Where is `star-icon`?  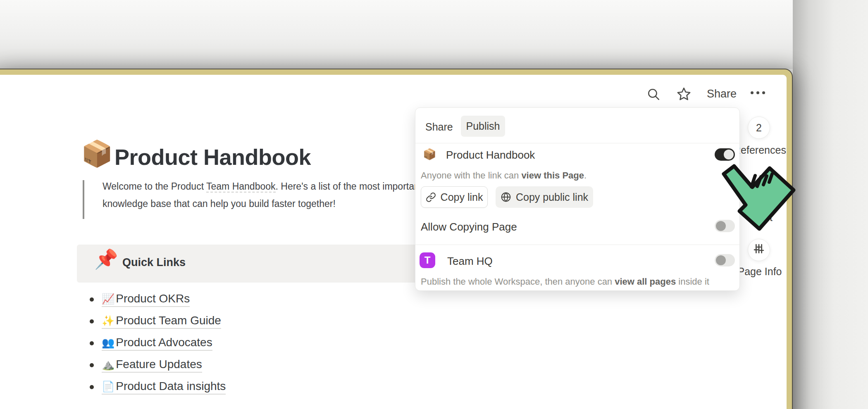
star-icon is located at coordinates (684, 94).